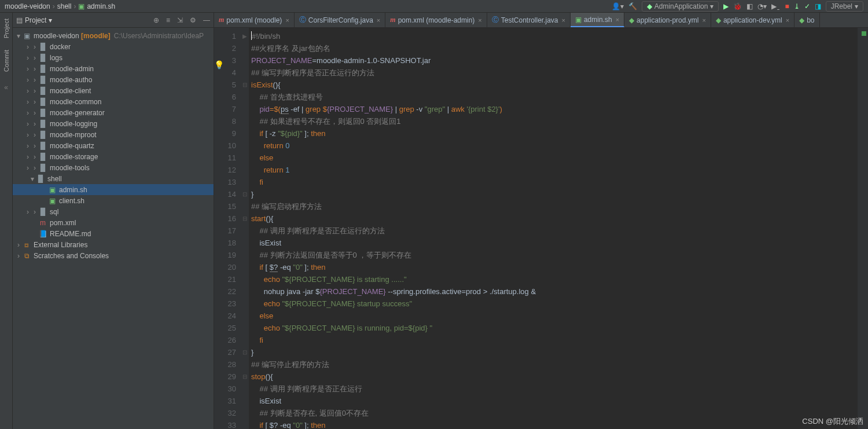 This screenshot has width=868, height=429. Describe the element at coordinates (113, 222) in the screenshot. I see `tree-file-pom: mpom.xml` at that location.